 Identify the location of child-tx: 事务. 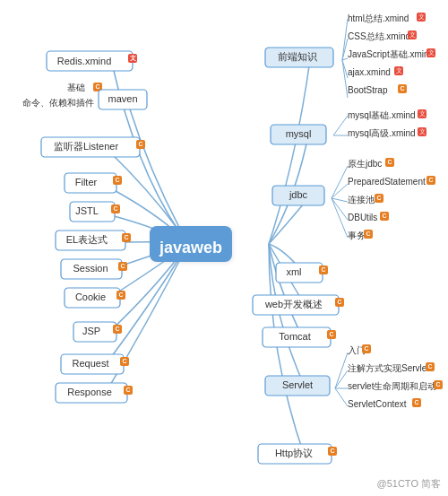
(357, 235).